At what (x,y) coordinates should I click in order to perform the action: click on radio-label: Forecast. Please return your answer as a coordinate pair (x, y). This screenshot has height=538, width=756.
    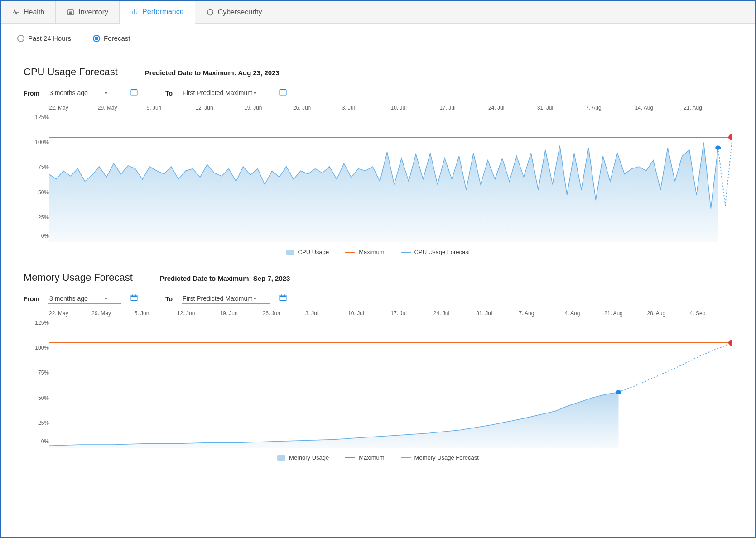
    Looking at the image, I should click on (117, 38).